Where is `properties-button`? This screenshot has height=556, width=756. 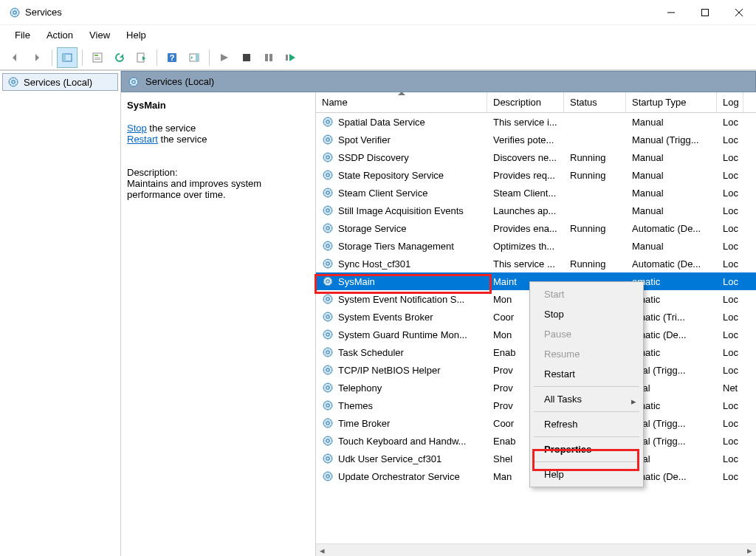
properties-button is located at coordinates (97, 58).